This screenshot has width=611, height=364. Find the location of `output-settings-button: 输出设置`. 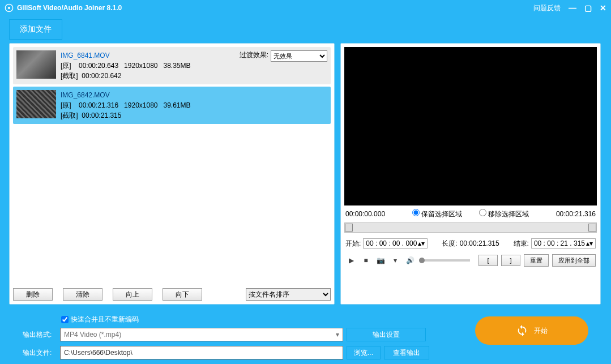

output-settings-button: 输出设置 is located at coordinates (386, 335).